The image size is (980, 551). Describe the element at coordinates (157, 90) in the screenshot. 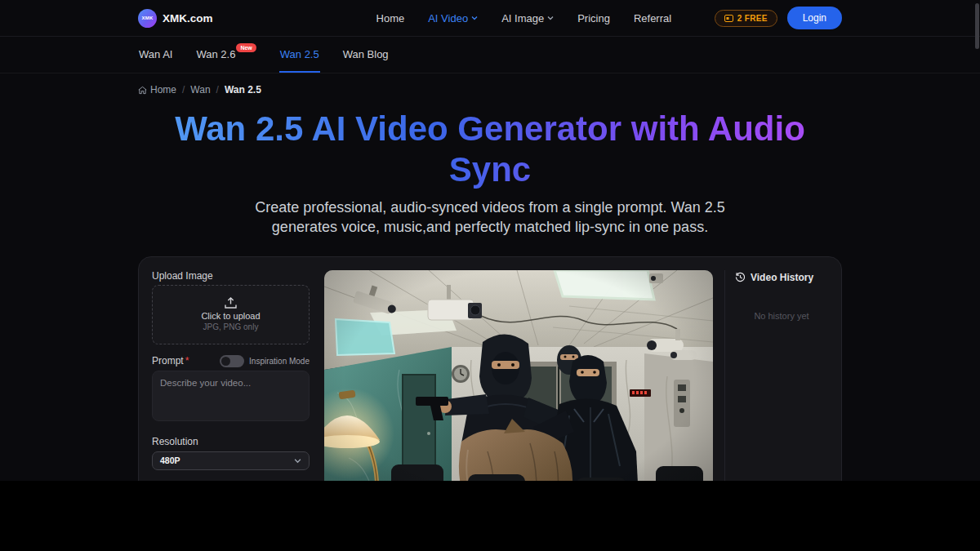

I see `breadcrumb-home: Home` at that location.